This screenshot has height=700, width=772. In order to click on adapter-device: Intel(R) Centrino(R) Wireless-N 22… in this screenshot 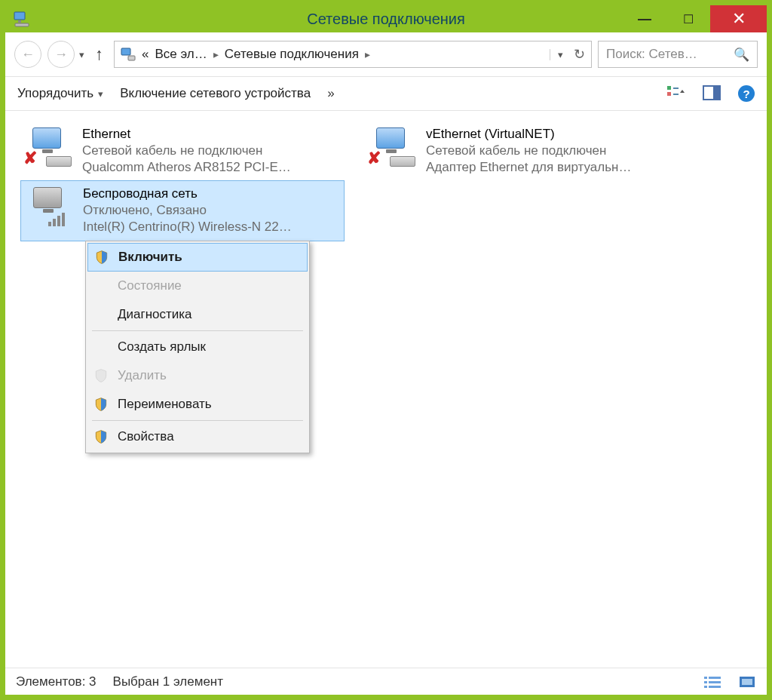, I will do `click(187, 227)`.